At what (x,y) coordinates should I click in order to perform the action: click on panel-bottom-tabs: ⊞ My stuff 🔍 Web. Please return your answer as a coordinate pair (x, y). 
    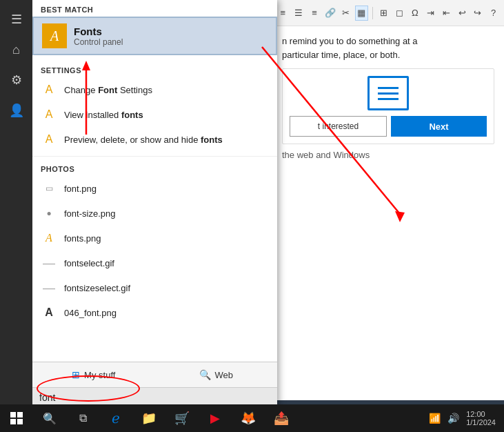
    Looking at the image, I should click on (154, 374).